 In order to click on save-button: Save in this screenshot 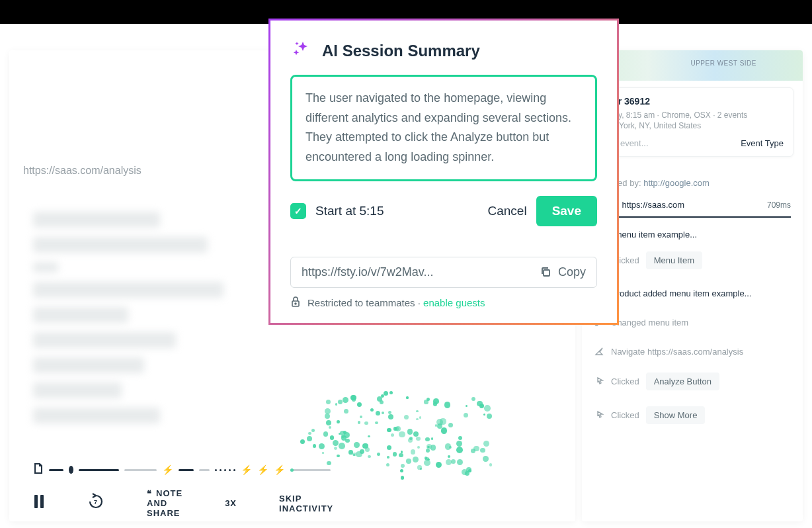, I will do `click(567, 211)`.